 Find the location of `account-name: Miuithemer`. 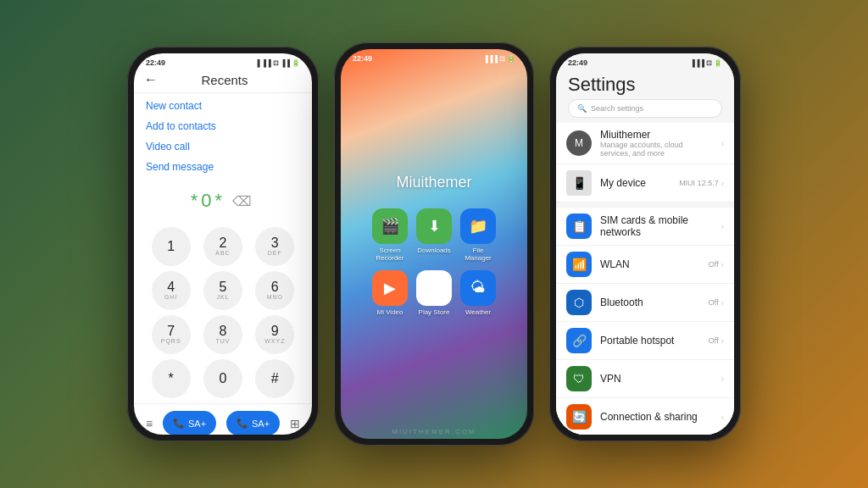

account-name: Miuithemer is located at coordinates (656, 135).